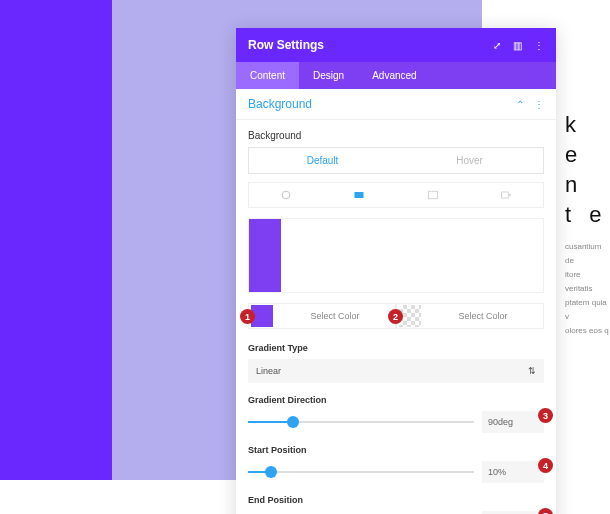 The image size is (610, 514). What do you see at coordinates (396, 464) in the screenshot?
I see `field-start-position: Start Position 10% 4` at bounding box center [396, 464].